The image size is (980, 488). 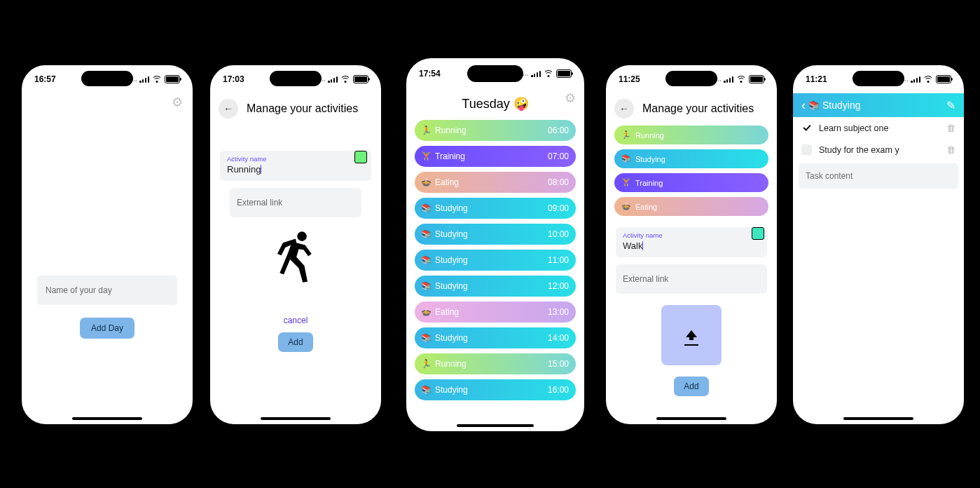 What do you see at coordinates (45, 79) in the screenshot?
I see `status-time: 16:57` at bounding box center [45, 79].